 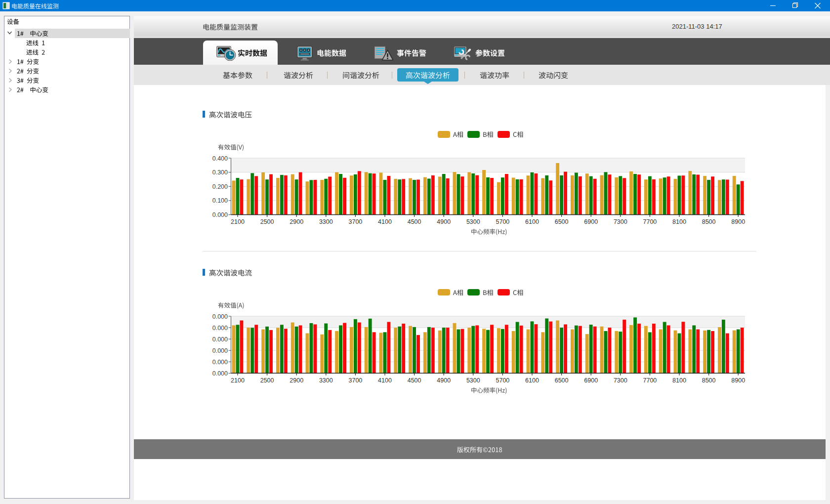 What do you see at coordinates (220, 187) in the screenshot?
I see `svg-text: 0.200` at bounding box center [220, 187].